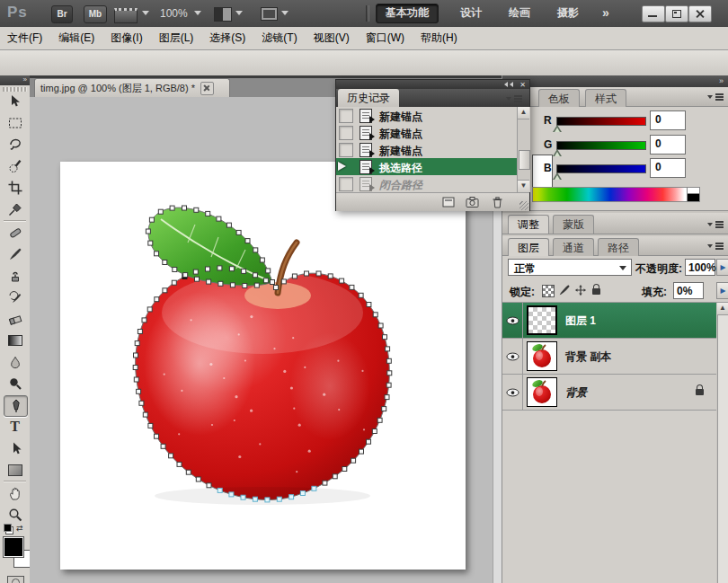  Describe the element at coordinates (524, 206) in the screenshot. I see `panel-resize-grip` at that location.